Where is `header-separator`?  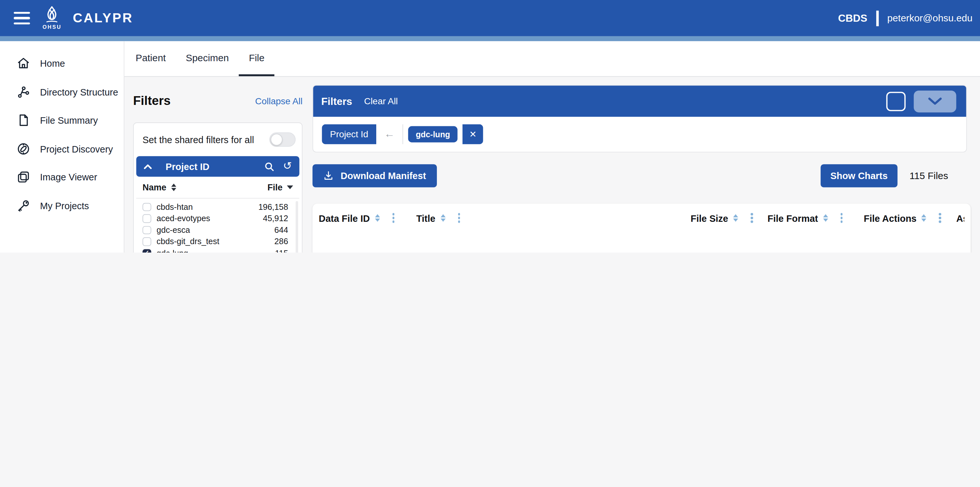 header-separator is located at coordinates (877, 18).